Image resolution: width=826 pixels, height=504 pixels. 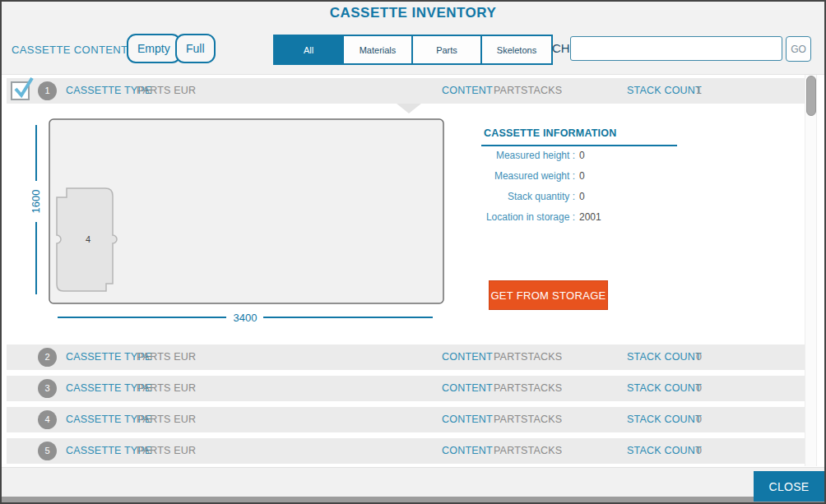 I want to click on row-number-badge: 4, so click(x=48, y=419).